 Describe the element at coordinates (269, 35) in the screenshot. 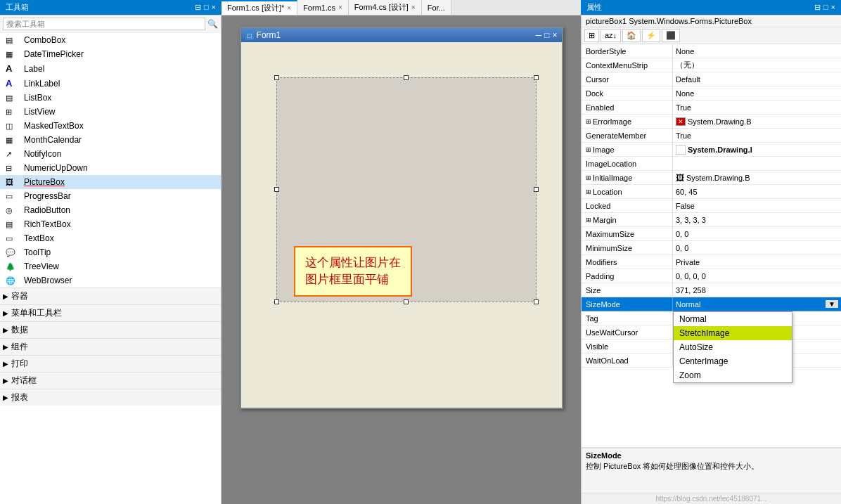

I see `form-title: Form1` at that location.